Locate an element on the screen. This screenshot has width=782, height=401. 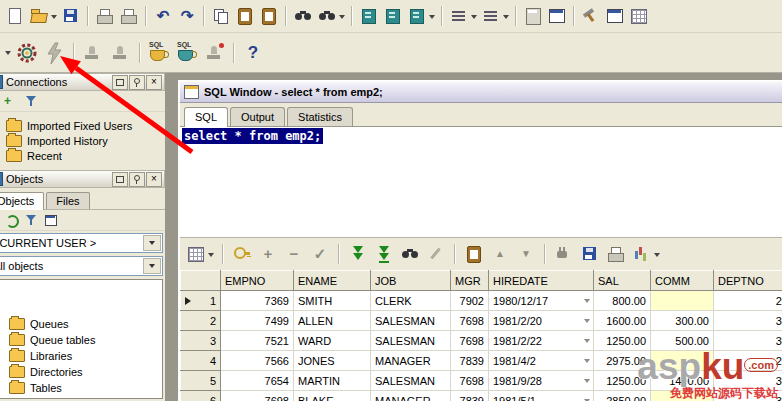
tab-files: Files is located at coordinates (68, 200).